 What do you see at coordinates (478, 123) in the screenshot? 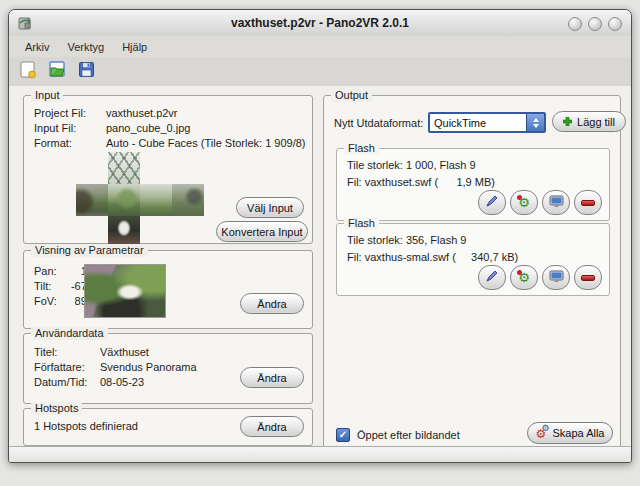
I see `output-format-value: QuickTime` at bounding box center [478, 123].